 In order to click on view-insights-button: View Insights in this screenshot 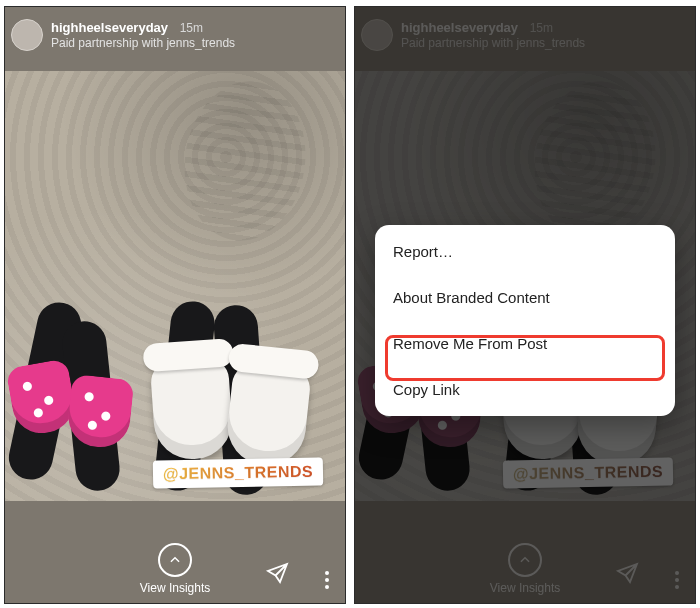, I will do `click(175, 569)`.